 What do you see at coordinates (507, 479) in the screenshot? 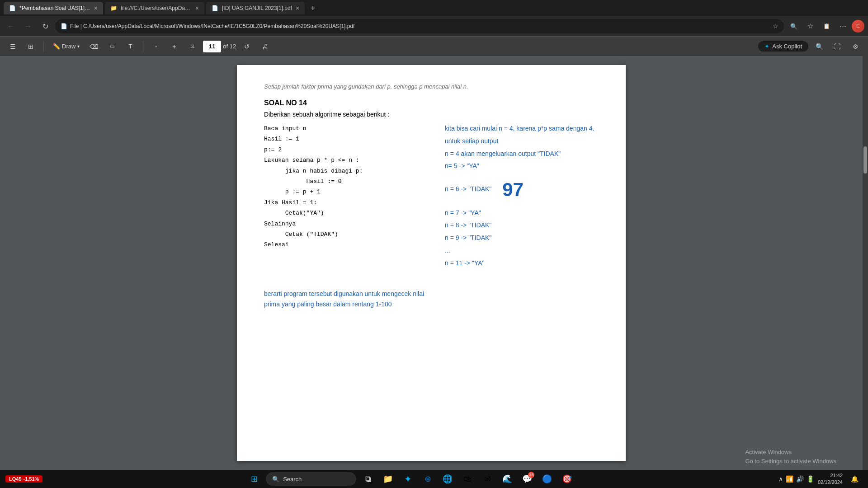
I see `taskbar-edge2-button: 🌊` at bounding box center [507, 479].